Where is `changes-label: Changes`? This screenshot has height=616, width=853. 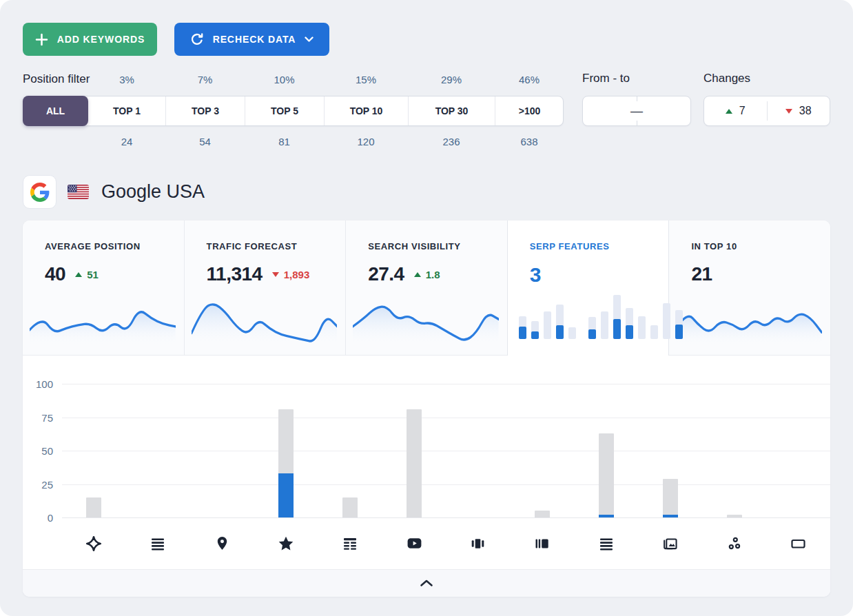 changes-label: Changes is located at coordinates (767, 79).